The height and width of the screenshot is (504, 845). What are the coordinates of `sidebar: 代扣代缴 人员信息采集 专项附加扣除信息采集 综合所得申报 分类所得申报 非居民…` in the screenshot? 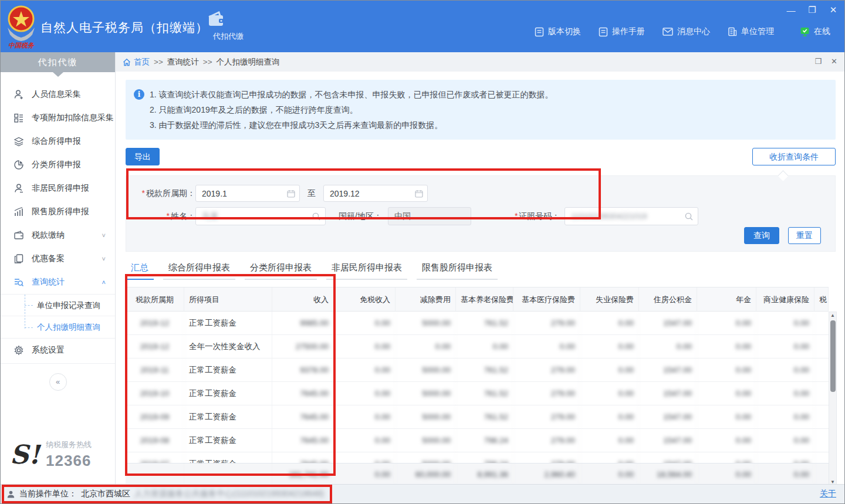 It's located at (58, 269).